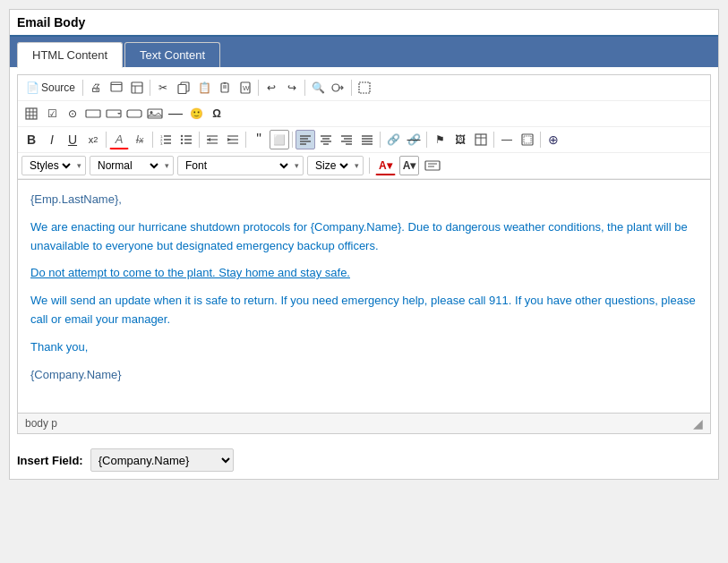 This screenshot has height=563, width=728. I want to click on normal-select: Normal Heading 1 Heading 2, so click(127, 166).